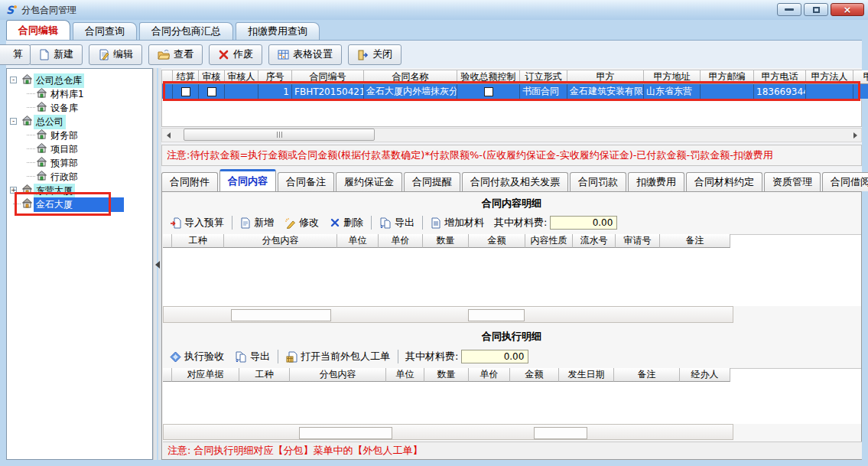  Describe the element at coordinates (306, 182) in the screenshot. I see `dtab-remarks: 合同备注` at that location.